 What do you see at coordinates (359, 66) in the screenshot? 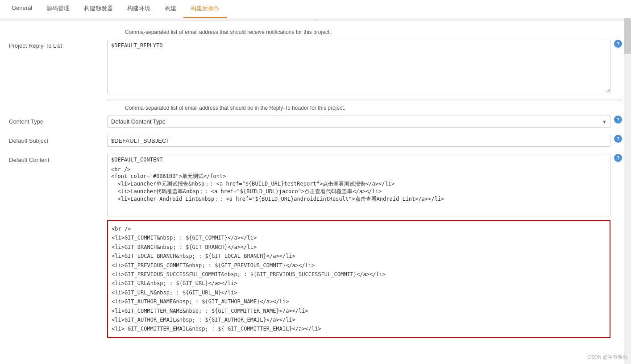
I see `reply-to-control: $DEFAULT_REPLYTO` at bounding box center [359, 66].